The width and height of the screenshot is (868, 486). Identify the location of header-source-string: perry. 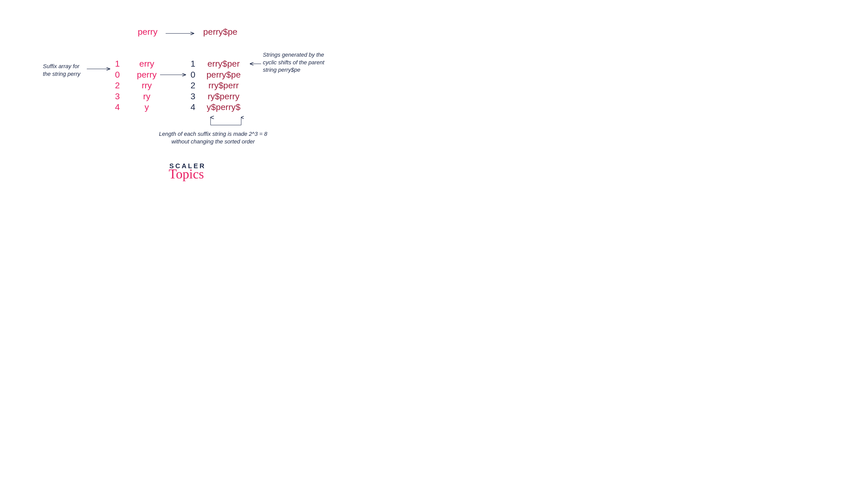
(148, 32).